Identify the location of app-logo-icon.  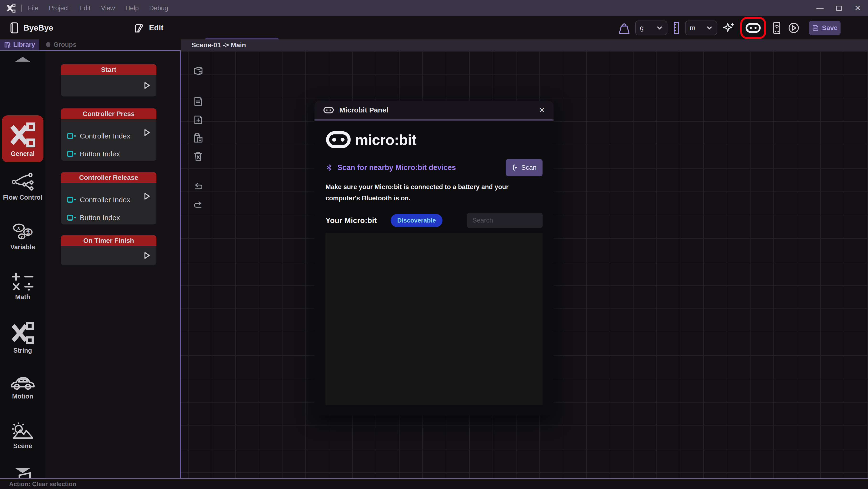
(11, 8).